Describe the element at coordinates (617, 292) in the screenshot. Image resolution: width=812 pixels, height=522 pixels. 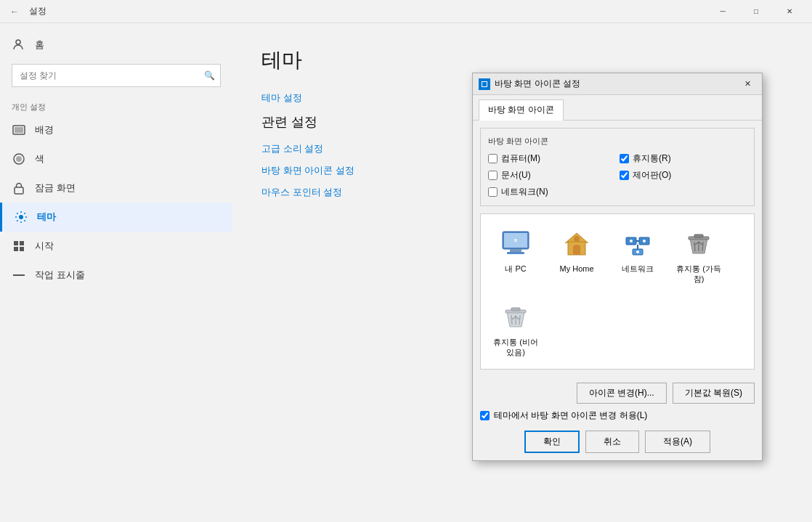
I see `icon-grid-container: 내 PC My` at that location.